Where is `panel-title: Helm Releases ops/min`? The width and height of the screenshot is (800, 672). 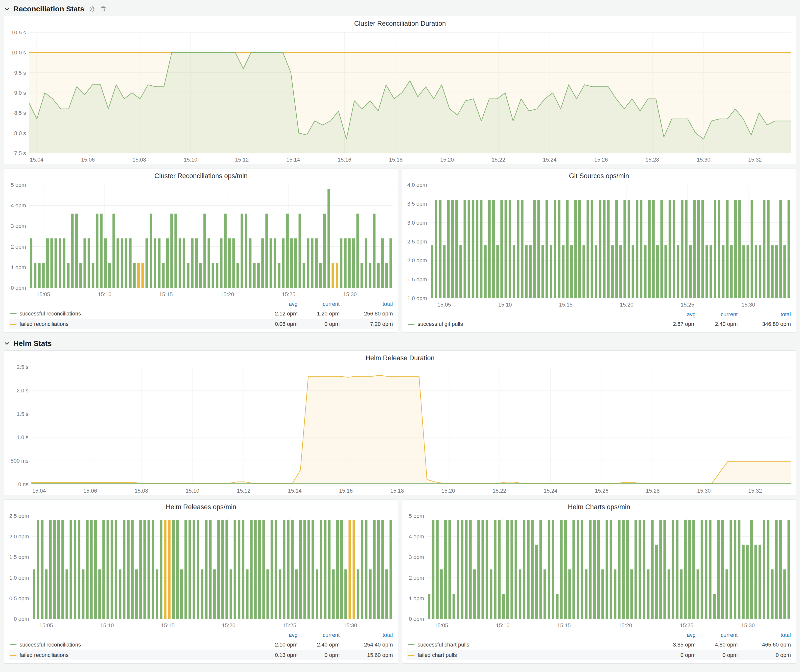
panel-title: Helm Releases ops/min is located at coordinates (201, 506).